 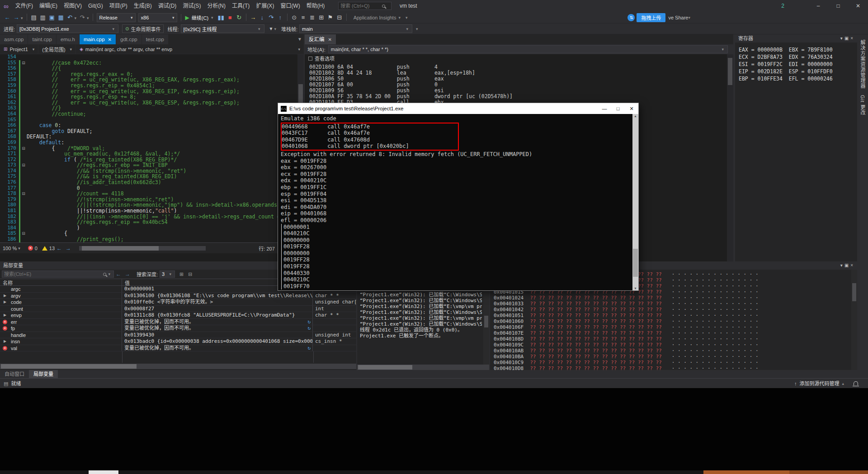 What do you see at coordinates (57, 49) in the screenshot?
I see `scope-dropdown: (全局范围)▾` at bounding box center [57, 49].